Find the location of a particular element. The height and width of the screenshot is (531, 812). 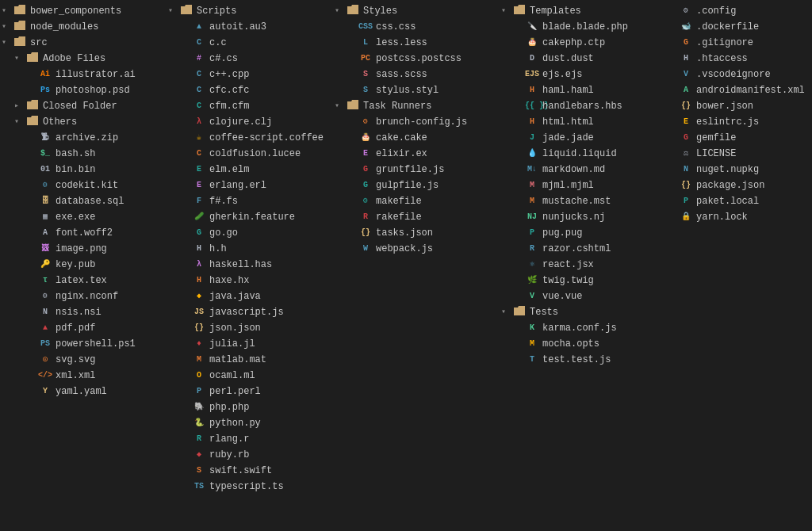

list-item: ▾Adobe Files is located at coordinates (83, 59).